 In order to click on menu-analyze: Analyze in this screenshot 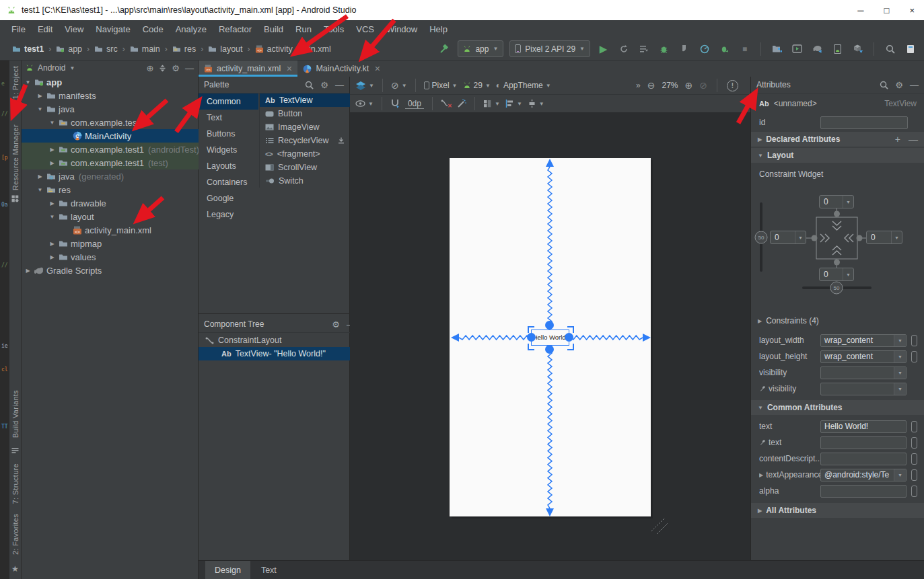, I will do `click(191, 30)`.